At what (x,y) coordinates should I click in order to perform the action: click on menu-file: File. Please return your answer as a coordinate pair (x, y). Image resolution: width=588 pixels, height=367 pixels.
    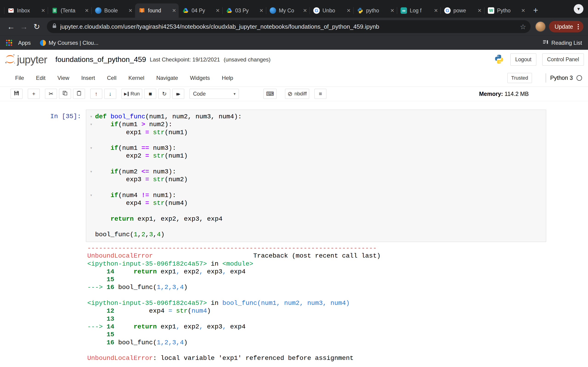
    Looking at the image, I should click on (20, 78).